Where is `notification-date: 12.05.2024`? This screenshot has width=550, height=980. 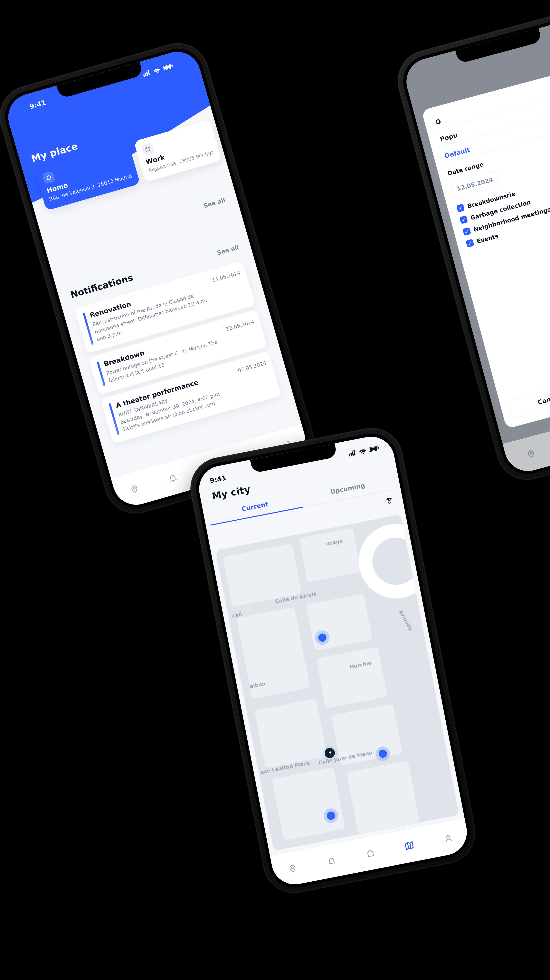 notification-date: 12.05.2024 is located at coordinates (240, 325).